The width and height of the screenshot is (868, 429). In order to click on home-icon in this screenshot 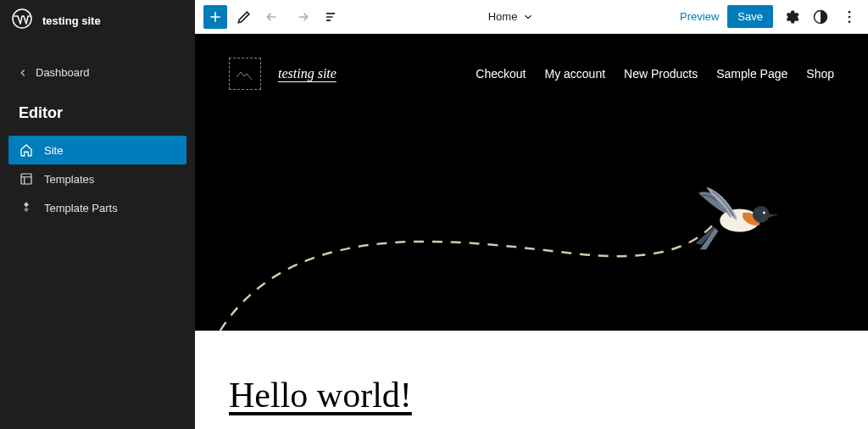, I will do `click(26, 150)`.